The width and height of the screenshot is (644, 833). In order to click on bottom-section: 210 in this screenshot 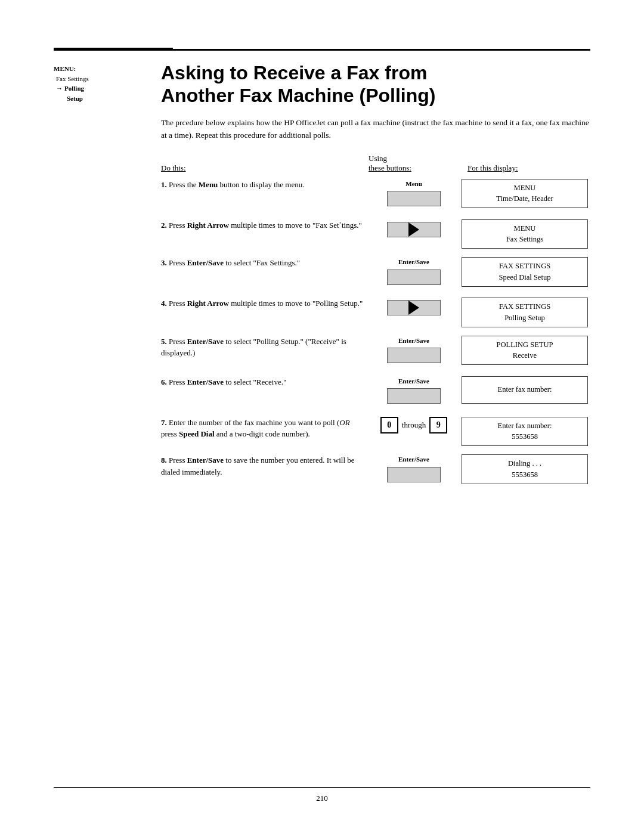, I will do `click(322, 795)`.